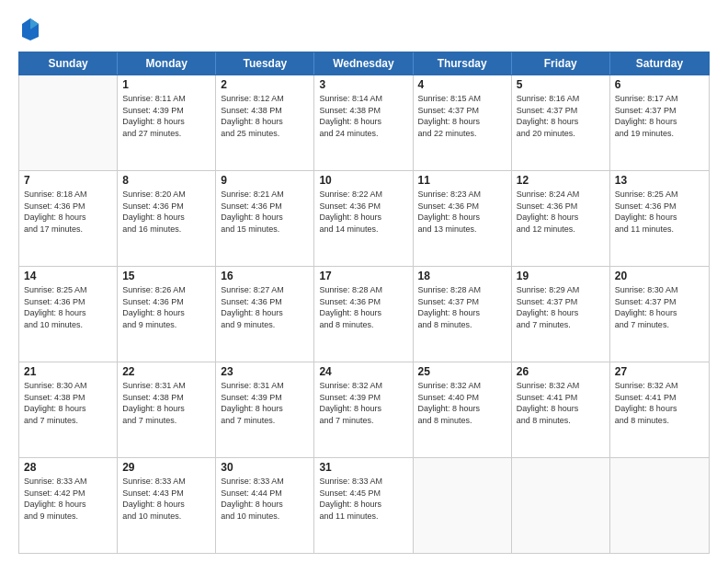 The width and height of the screenshot is (728, 563). I want to click on cal-cell: 24Sunrise: 8:32 AMSunset: 4:39 PMDayligh…, so click(364, 410).